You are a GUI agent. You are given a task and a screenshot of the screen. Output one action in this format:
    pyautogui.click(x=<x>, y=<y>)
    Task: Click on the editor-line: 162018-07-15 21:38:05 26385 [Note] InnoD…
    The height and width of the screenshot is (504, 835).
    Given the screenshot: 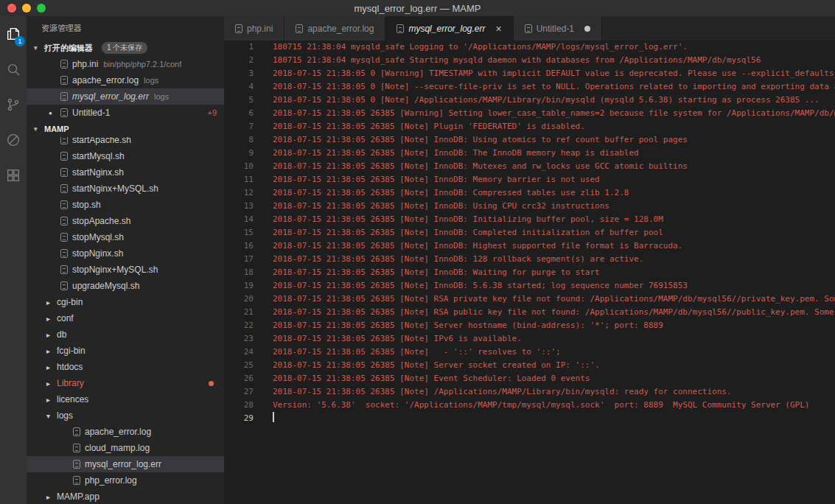 What is the action you would take?
    pyautogui.click(x=529, y=246)
    